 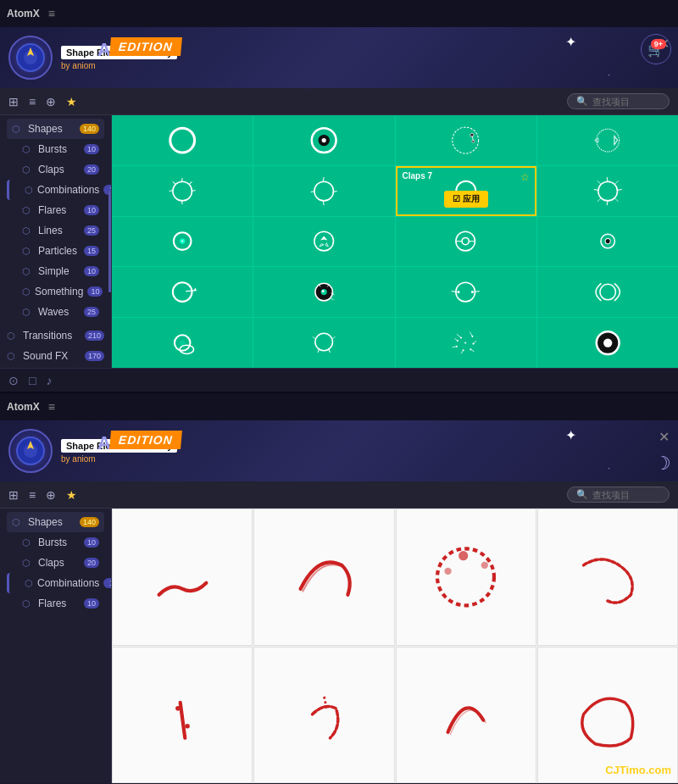 I want to click on sidebar-item-lines: ⬡ Lines 25, so click(x=56, y=231).